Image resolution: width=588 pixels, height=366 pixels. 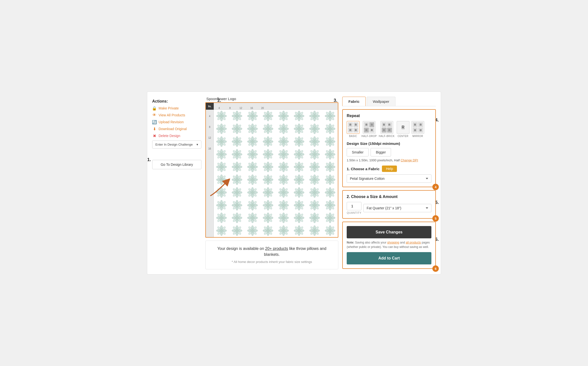 What do you see at coordinates (177, 165) in the screenshot?
I see `go-to-design-library-button: Go To Design Library` at bounding box center [177, 165].